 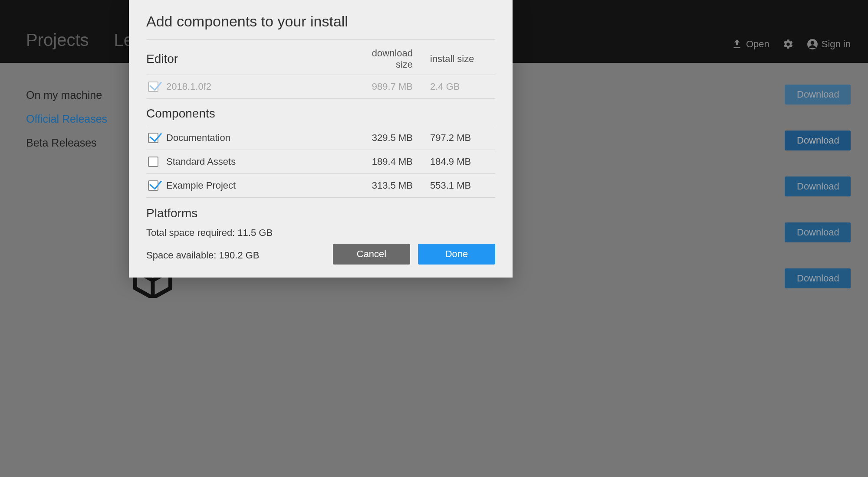 I want to click on open-label: Open, so click(x=758, y=44).